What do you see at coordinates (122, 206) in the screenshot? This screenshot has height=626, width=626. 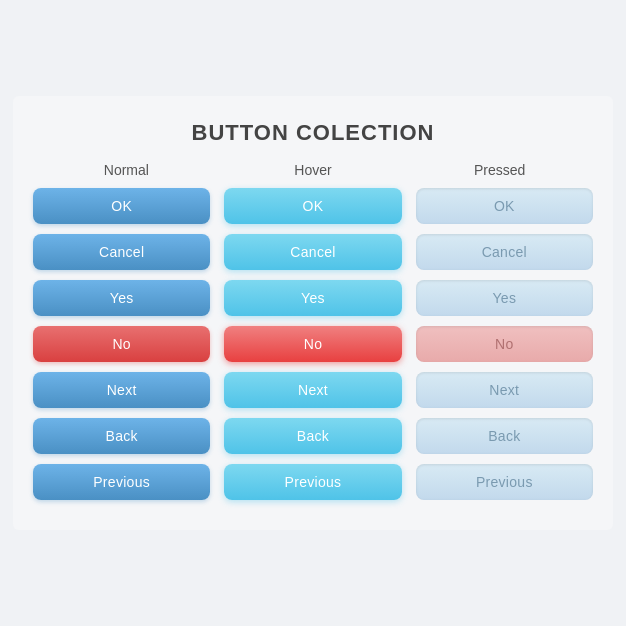 I see `btn-normal-ok: OK` at bounding box center [122, 206].